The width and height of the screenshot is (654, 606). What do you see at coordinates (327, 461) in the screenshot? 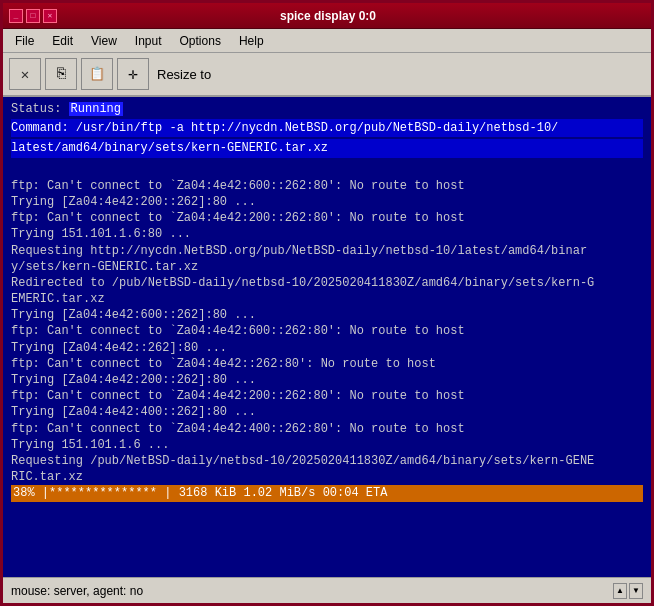
I see `terminal-line: Requesting /pub/NetBSD-daily/netbsd-10/2…` at bounding box center [327, 461].